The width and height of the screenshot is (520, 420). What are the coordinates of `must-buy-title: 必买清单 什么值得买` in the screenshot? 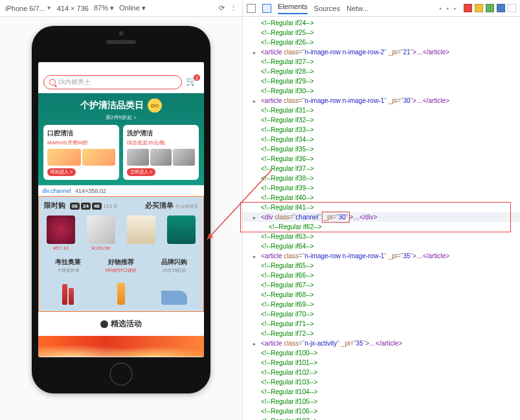 It's located at (172, 206).